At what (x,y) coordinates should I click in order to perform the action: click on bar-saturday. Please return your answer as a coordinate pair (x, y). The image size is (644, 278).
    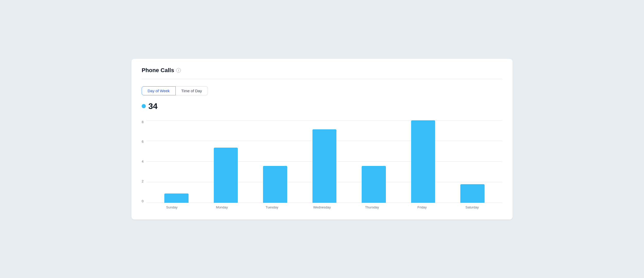
    Looking at the image, I should click on (472, 193).